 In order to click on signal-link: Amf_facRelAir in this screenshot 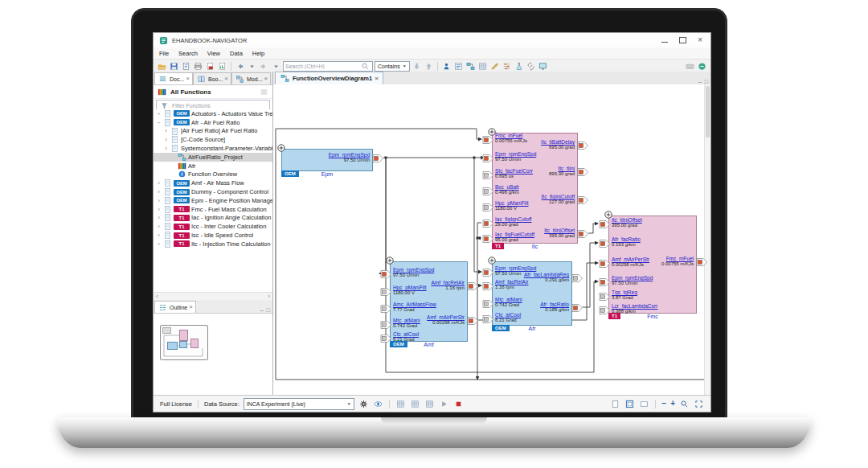, I will do `click(448, 283)`.